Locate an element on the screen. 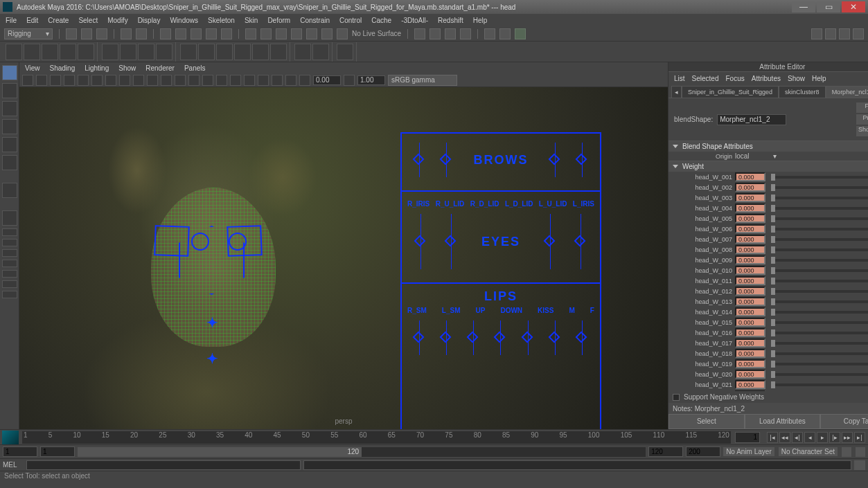  prefs-button is located at coordinates (860, 452).